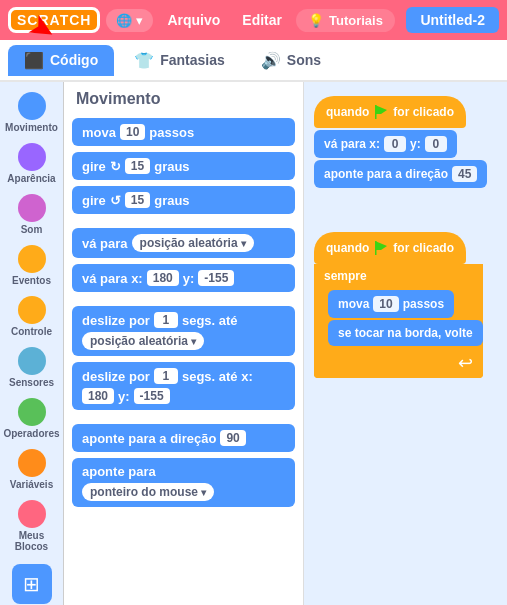 The width and height of the screenshot is (507, 605). I want to click on editar-menu: Editar, so click(262, 20).